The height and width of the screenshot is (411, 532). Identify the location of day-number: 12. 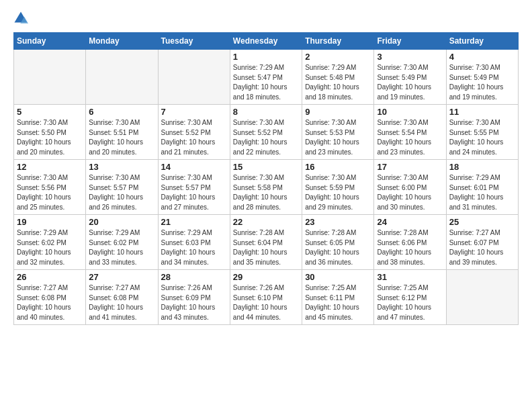
(50, 167).